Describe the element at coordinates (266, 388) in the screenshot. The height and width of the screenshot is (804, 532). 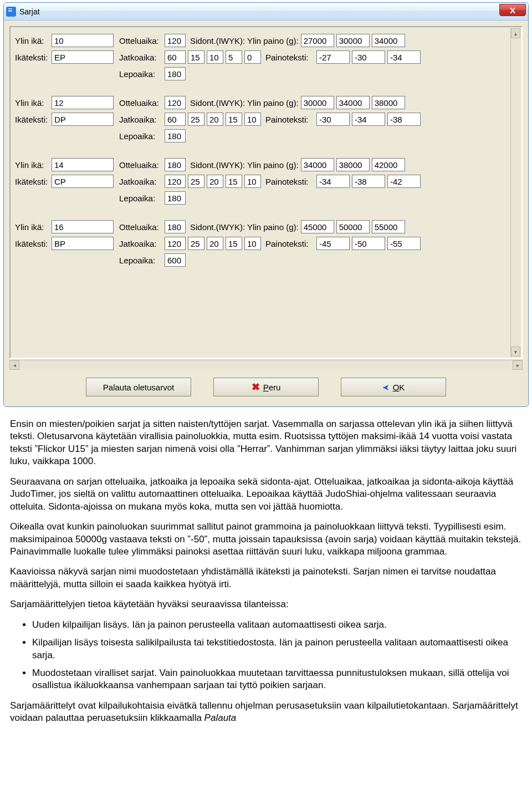
I see `button-bar: Palauta oletusarvot ✖ Peru ➤ OK` at that location.